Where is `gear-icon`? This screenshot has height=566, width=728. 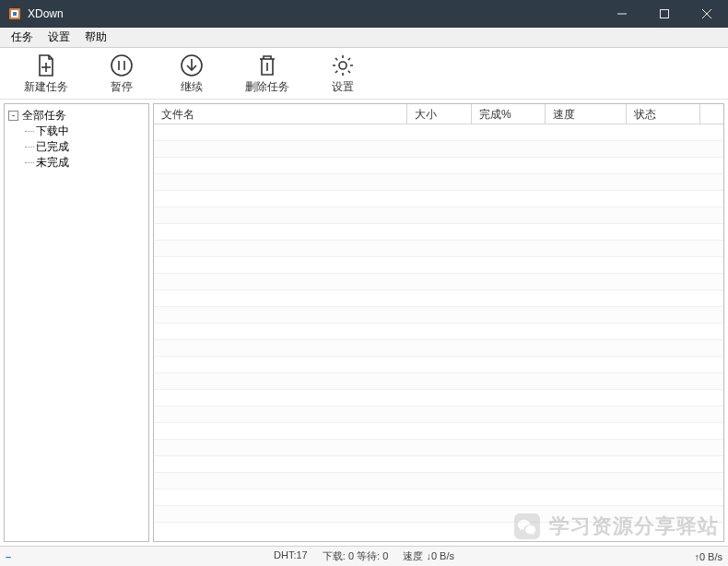
gear-icon is located at coordinates (343, 65).